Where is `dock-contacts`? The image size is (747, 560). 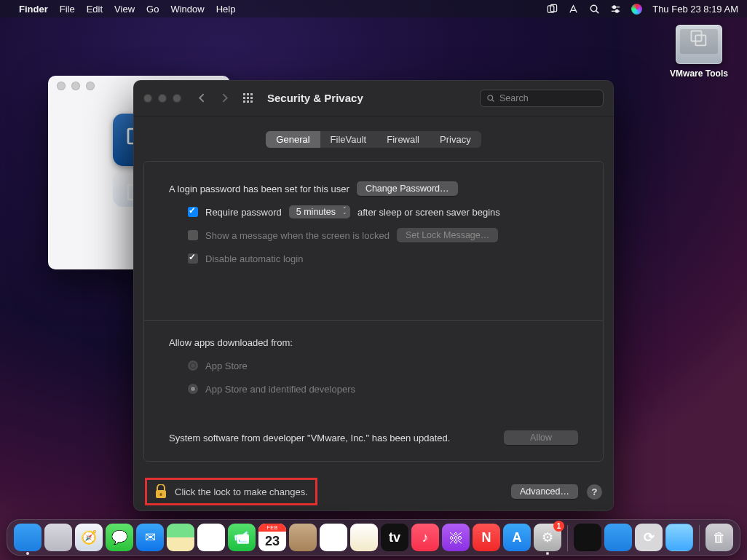 dock-contacts is located at coordinates (303, 537).